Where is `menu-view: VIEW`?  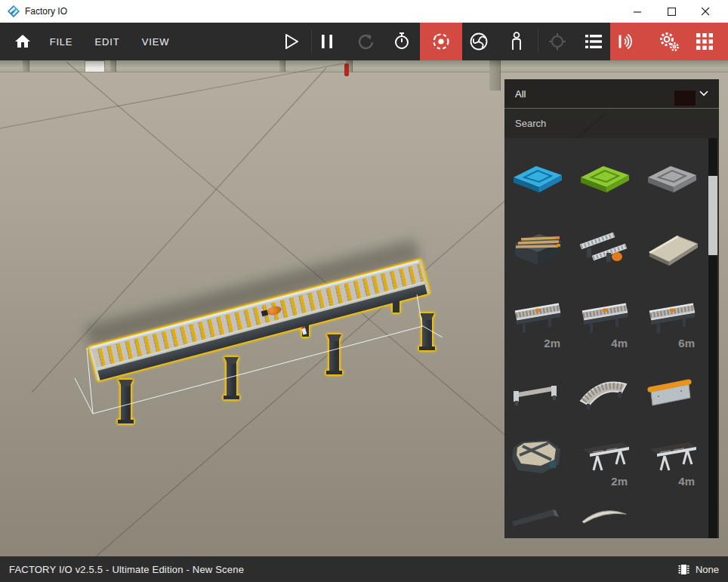 menu-view: VIEW is located at coordinates (156, 42).